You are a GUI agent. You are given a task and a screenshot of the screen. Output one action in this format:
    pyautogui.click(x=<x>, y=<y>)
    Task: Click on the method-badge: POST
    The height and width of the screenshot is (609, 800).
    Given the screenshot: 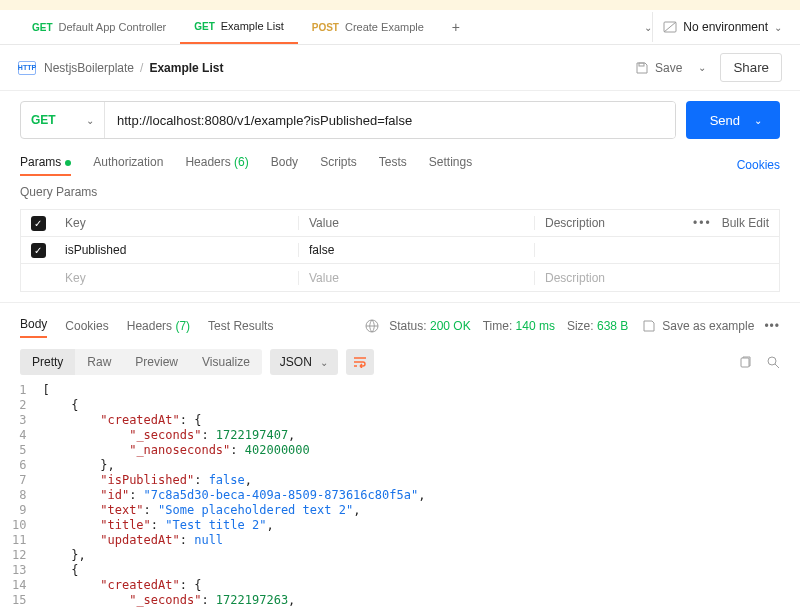 What is the action you would take?
    pyautogui.click(x=326, y=28)
    